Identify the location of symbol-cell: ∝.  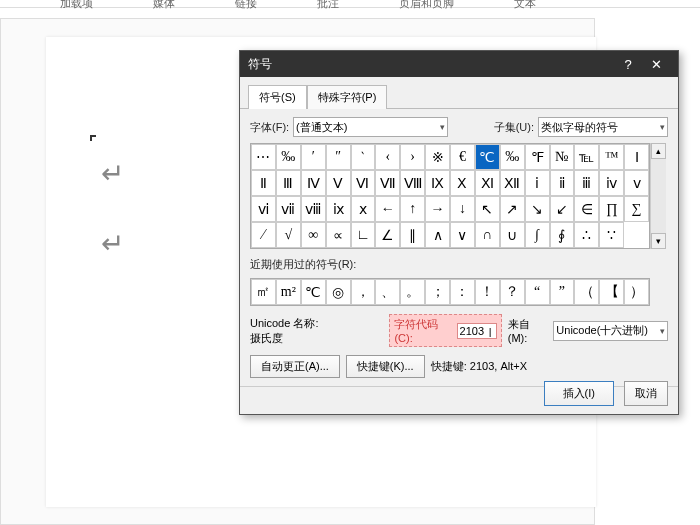
(338, 235).